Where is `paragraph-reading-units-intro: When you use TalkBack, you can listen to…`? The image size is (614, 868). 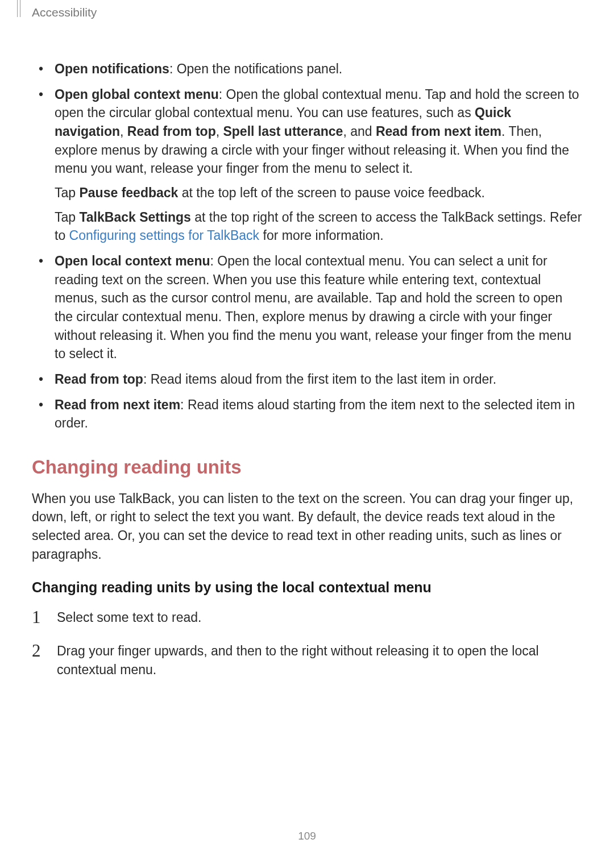
paragraph-reading-units-intro: When you use TalkBack, you can listen to… is located at coordinates (307, 526).